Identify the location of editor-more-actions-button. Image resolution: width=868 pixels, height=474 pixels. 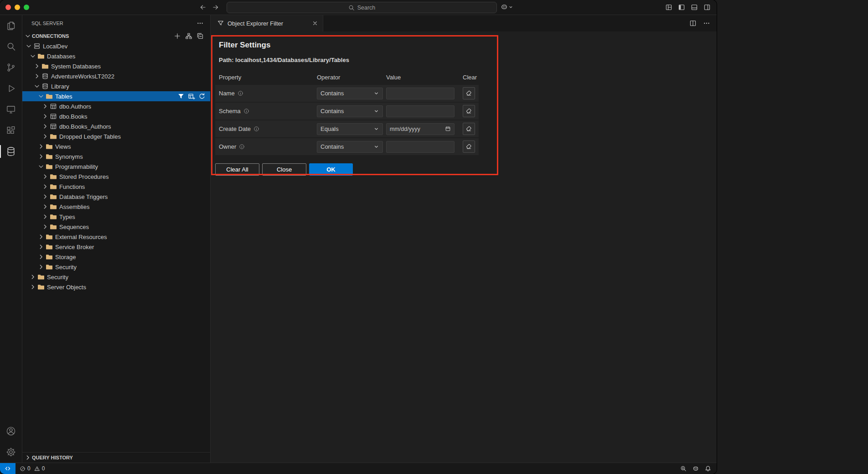
(707, 23).